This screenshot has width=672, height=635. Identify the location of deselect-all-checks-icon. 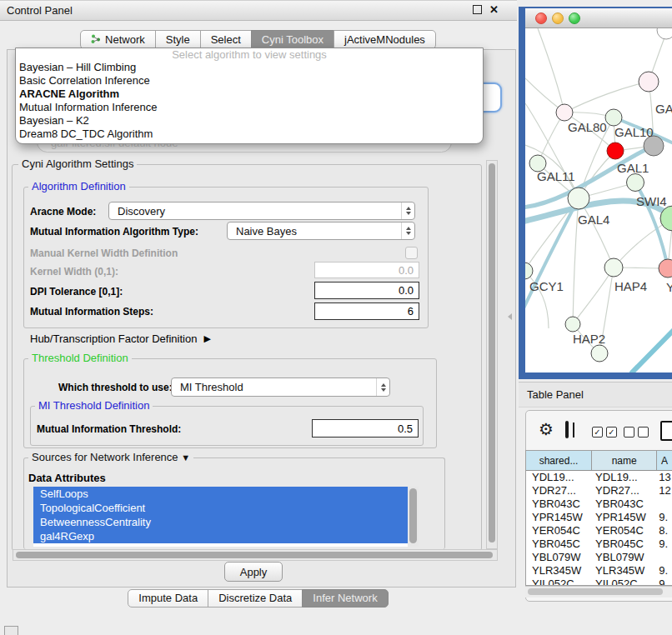
(636, 432).